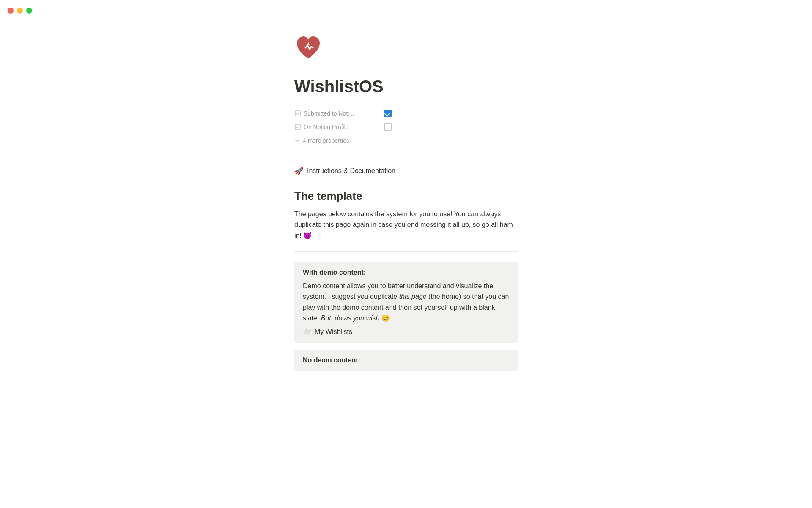  Describe the element at coordinates (384, 318) in the screenshot. I see `with-demo-emoji: 😊` at that location.